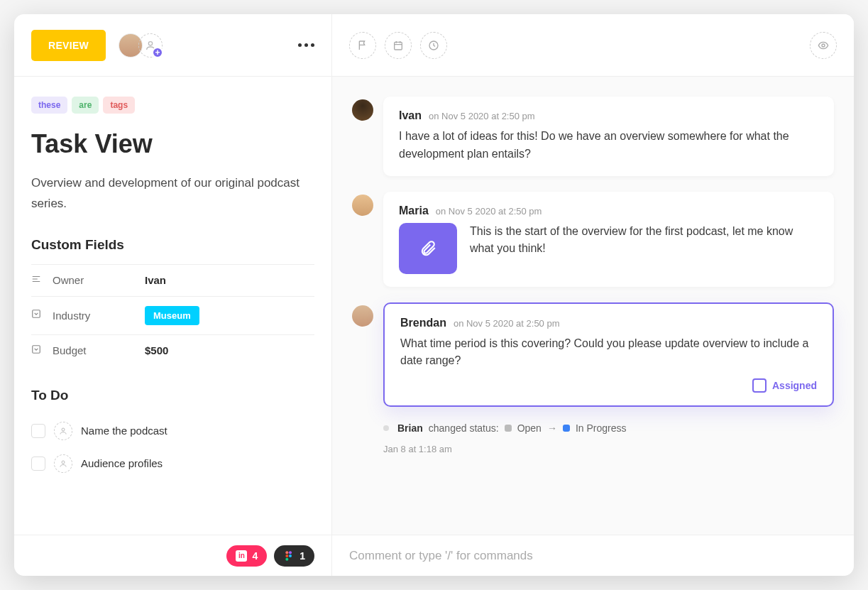 This screenshot has height=590, width=868. What do you see at coordinates (609, 439) in the screenshot?
I see `activity-entry: Brian changed status: Open → In Progress…` at bounding box center [609, 439].